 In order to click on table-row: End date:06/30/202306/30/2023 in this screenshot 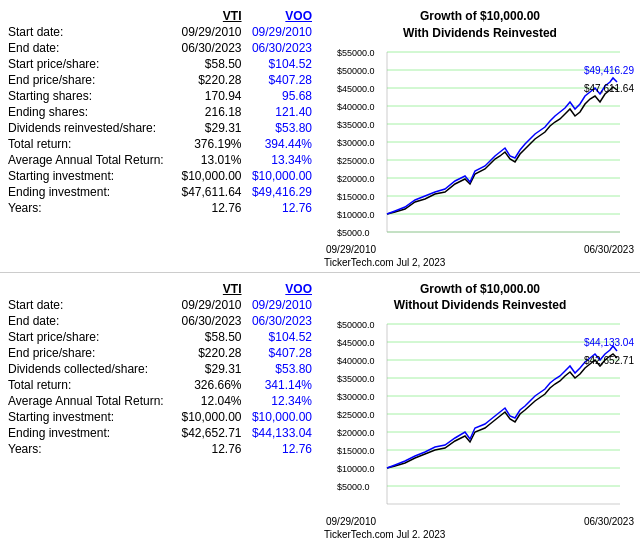, I will do `click(160, 48)`.